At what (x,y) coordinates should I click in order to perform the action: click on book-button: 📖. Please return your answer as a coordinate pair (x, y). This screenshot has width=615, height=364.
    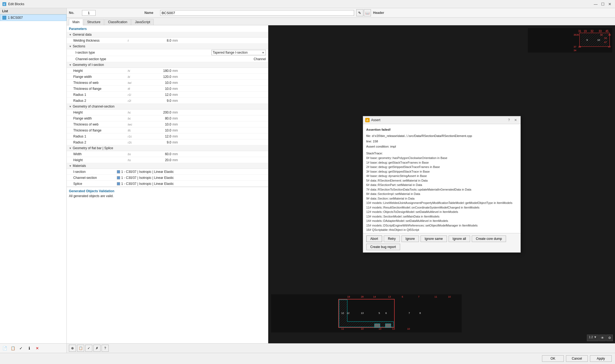
    Looking at the image, I should click on (367, 13).